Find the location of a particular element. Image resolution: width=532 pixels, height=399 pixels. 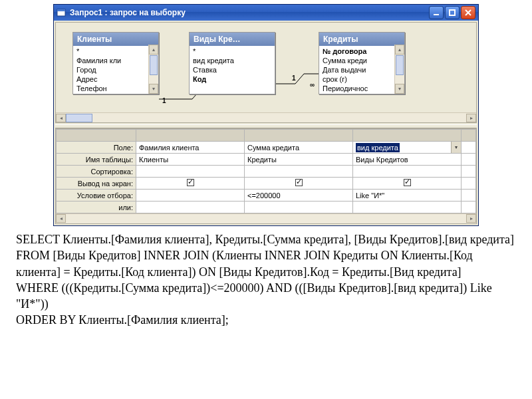

relpane-hscroll: ◂ ▸ is located at coordinates (266, 117).